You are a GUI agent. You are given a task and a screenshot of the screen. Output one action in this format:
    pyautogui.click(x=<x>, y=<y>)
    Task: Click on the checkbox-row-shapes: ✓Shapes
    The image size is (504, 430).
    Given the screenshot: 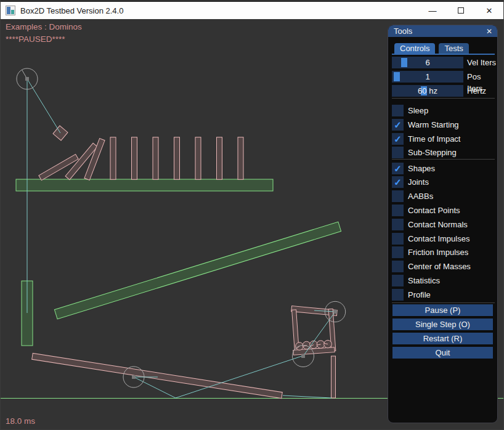 What is the action you would take?
    pyautogui.click(x=445, y=169)
    